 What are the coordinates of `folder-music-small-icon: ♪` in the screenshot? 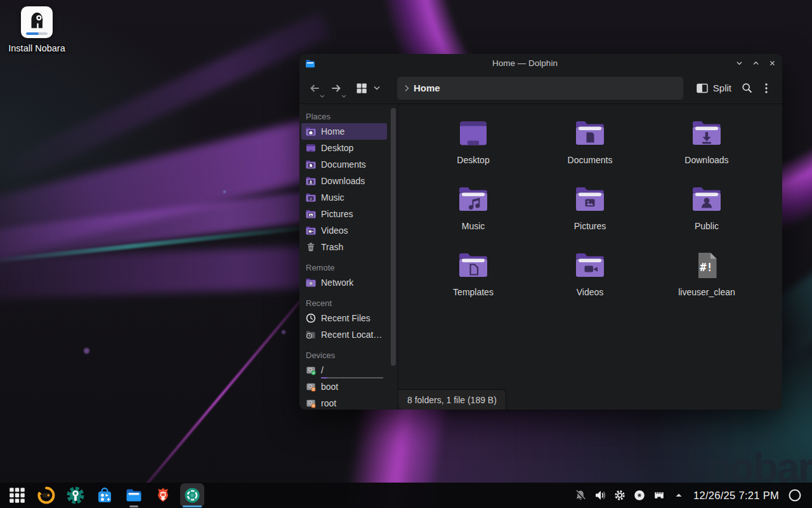 It's located at (311, 197).